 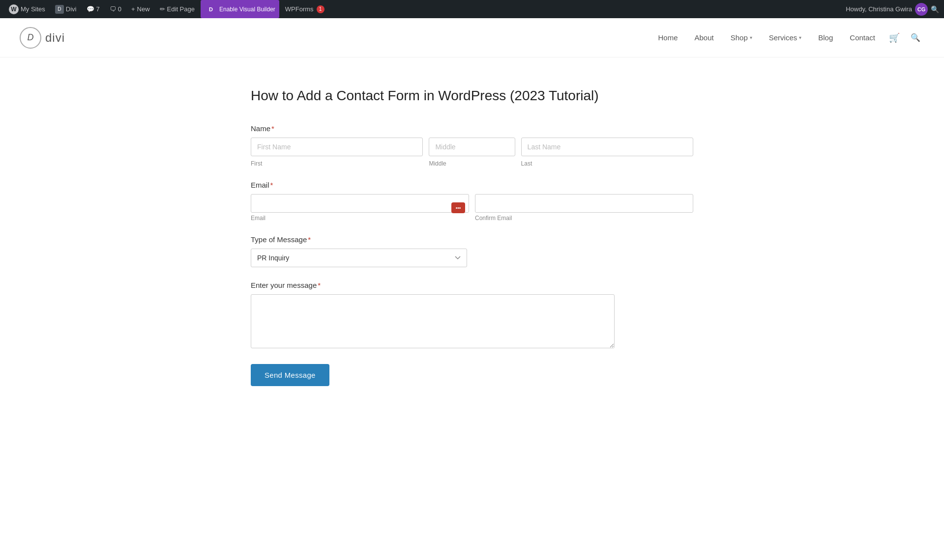 What do you see at coordinates (71, 9) in the screenshot?
I see `divi-label: Divi` at bounding box center [71, 9].